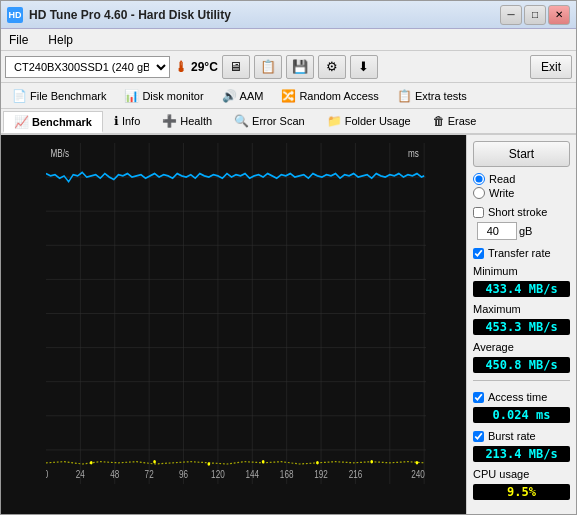  I want to click on svg-text: 24, so click(80, 474).